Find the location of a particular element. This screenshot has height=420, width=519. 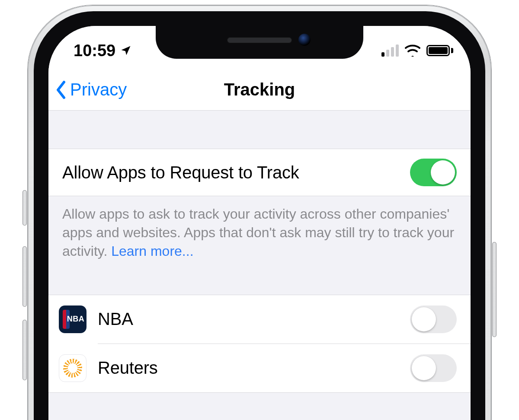

section-spacer is located at coordinates (260, 130).